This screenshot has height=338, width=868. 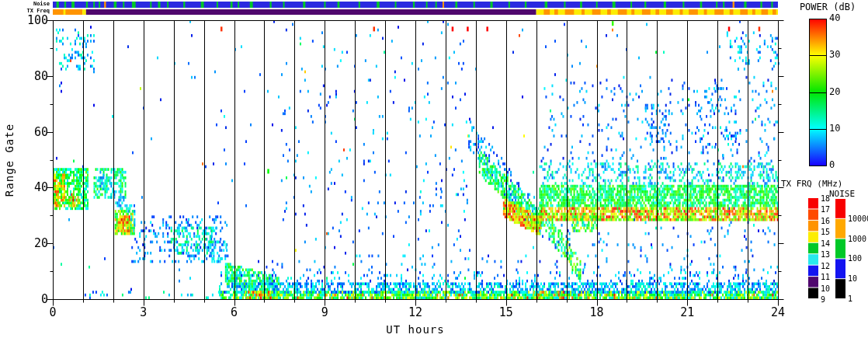 What do you see at coordinates (32, 132) in the screenshot?
I see `y-tick-label: 60` at bounding box center [32, 132].